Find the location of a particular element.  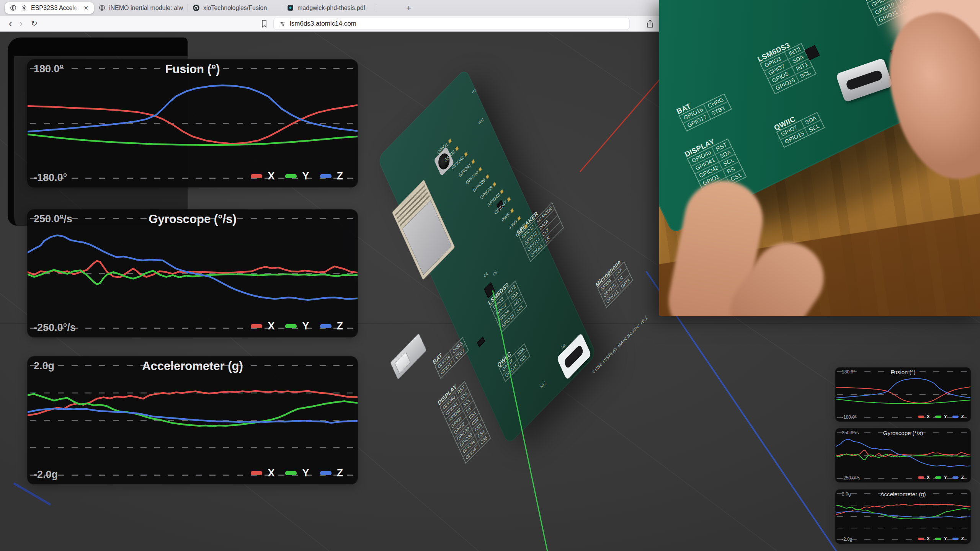

bookmark-icon is located at coordinates (264, 24).